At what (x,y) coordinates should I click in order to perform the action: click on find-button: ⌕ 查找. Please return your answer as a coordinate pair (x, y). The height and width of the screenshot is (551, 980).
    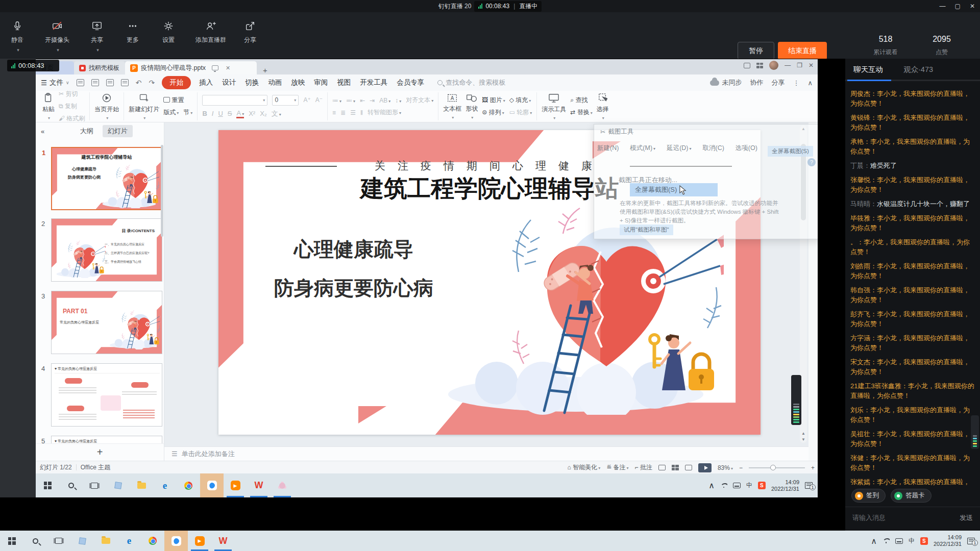
    Looking at the image, I should click on (581, 100).